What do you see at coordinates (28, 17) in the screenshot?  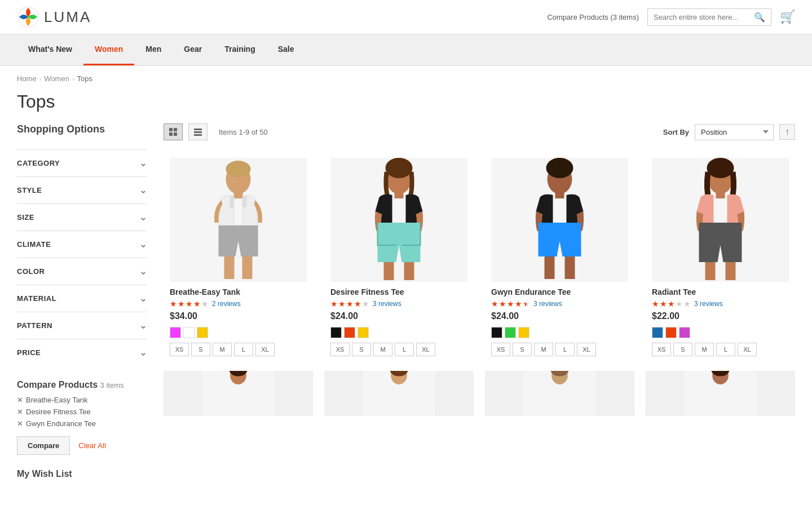 I see `logo-icon` at bounding box center [28, 17].